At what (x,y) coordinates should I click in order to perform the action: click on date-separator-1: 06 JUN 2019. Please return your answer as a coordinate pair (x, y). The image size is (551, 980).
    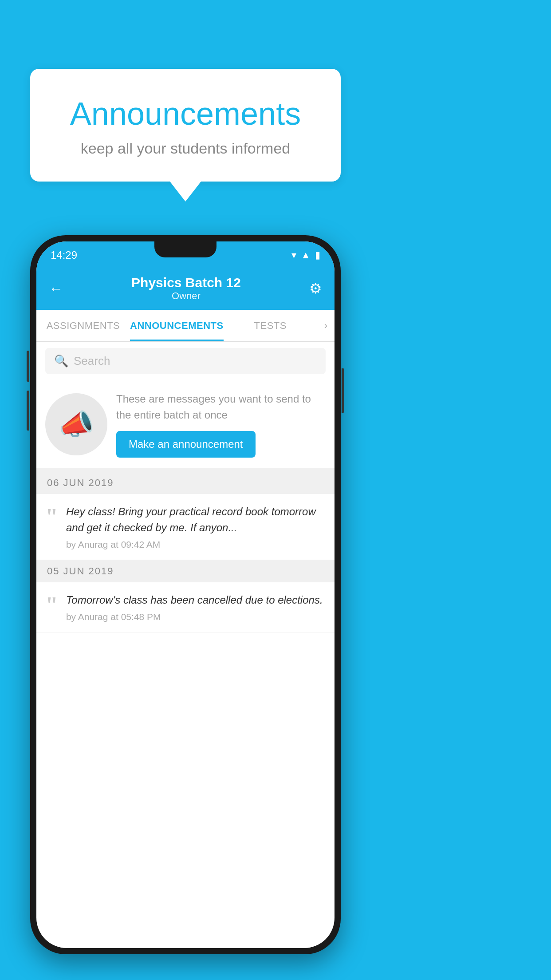
    Looking at the image, I should click on (185, 483).